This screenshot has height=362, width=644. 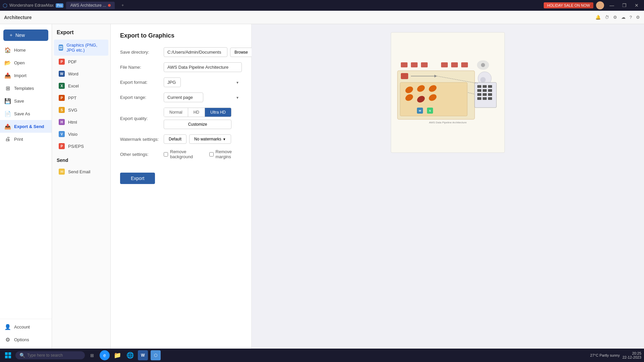 I want to click on sidebar-item-save-as: 📄 Save As, so click(x=26, y=114).